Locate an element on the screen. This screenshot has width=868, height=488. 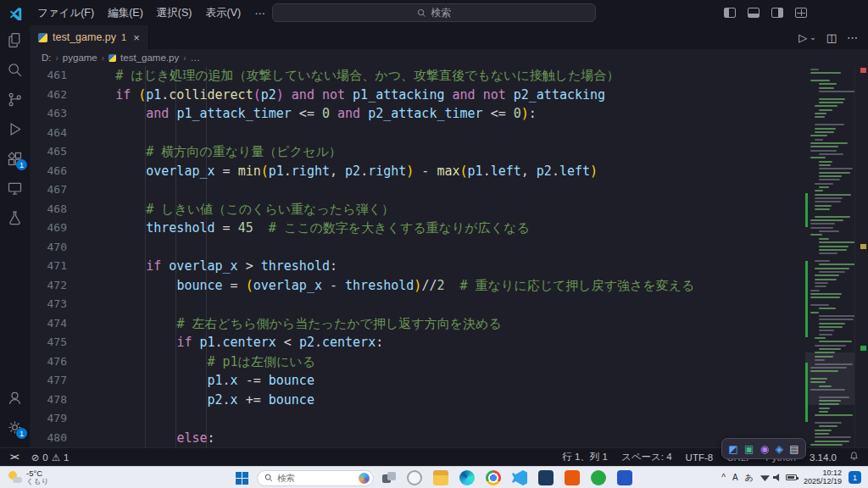
more-actions-icon: ⋯ is located at coordinates (853, 37).